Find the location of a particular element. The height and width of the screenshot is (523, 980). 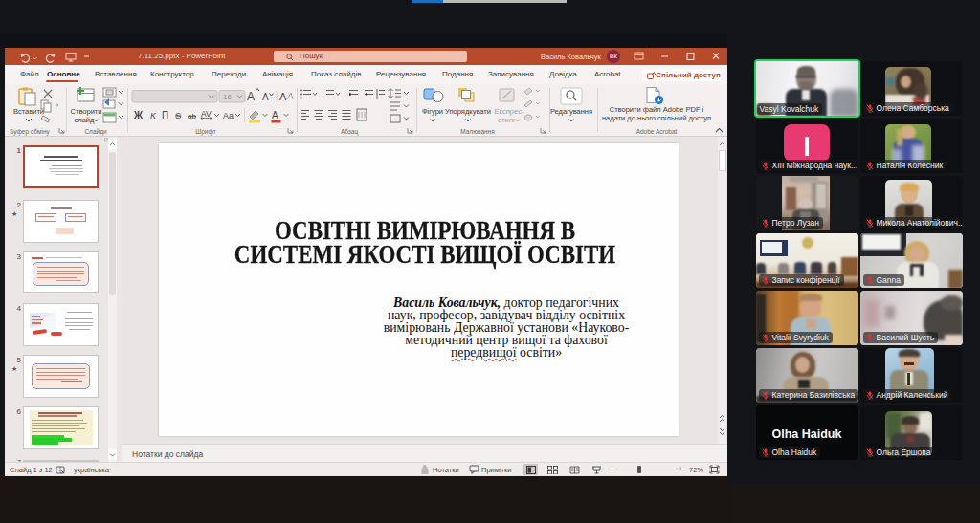

svg-text: Фігури is located at coordinates (433, 111).